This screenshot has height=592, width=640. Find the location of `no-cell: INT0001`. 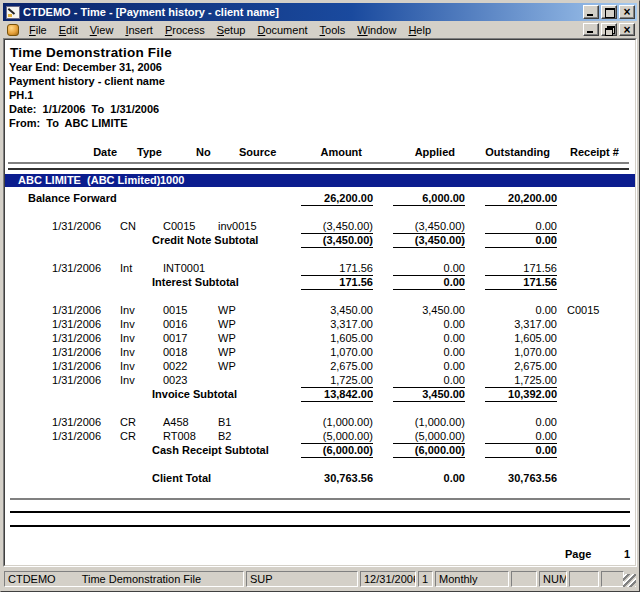

no-cell: INT0001 is located at coordinates (184, 268).